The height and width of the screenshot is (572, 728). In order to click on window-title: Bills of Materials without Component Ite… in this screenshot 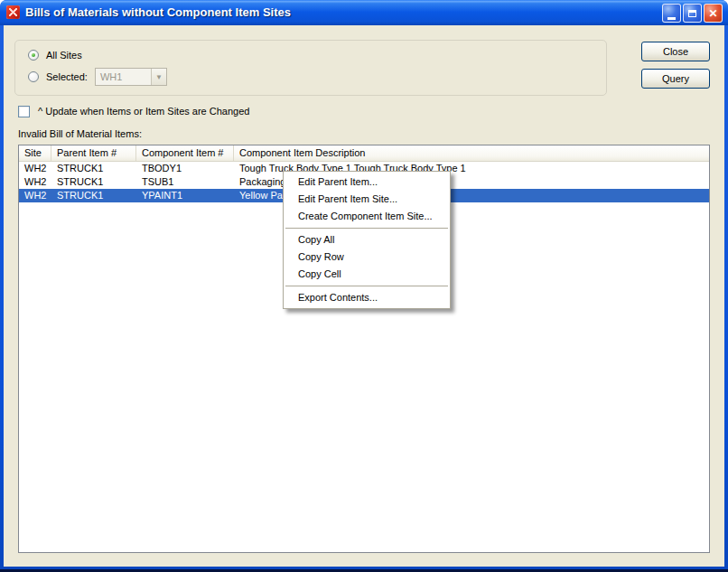, I will do `click(158, 13)`.